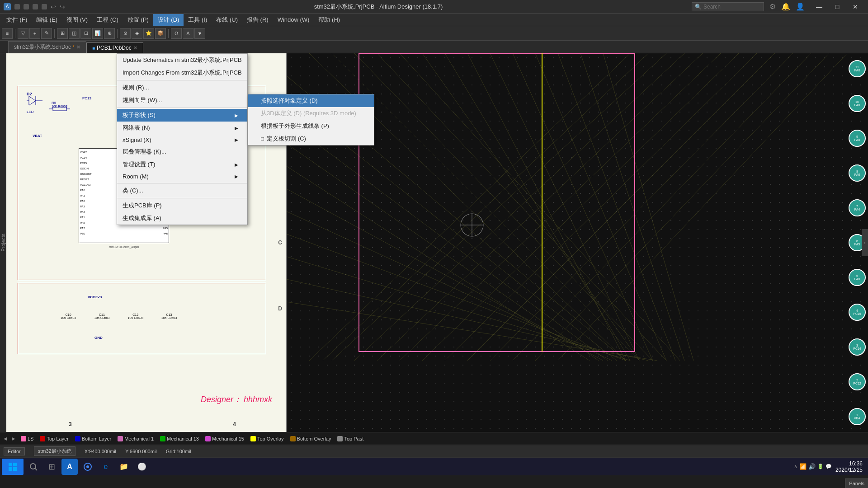 The image size is (868, 488). I want to click on bell-icon: 🔔, so click(786, 6).